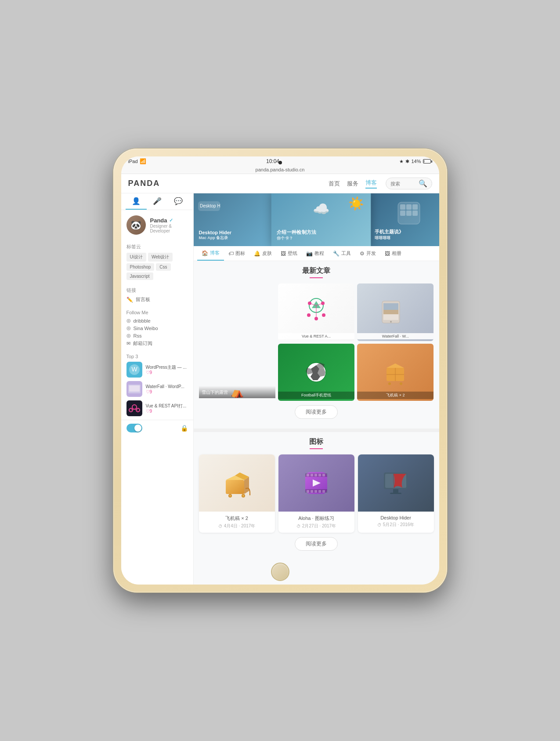 This screenshot has width=560, height=741. Describe the element at coordinates (395, 312) in the screenshot. I see `waterfall-thumbnail: WaterFall · W...` at that location.